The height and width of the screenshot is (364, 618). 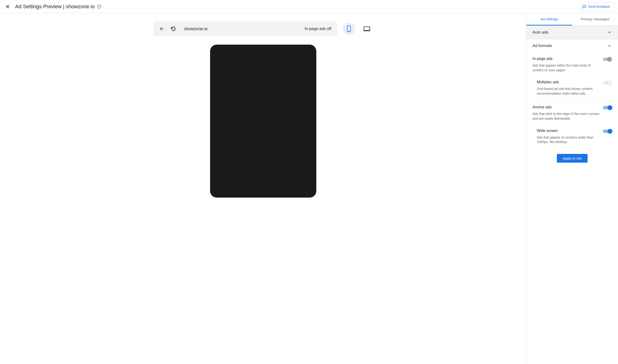 What do you see at coordinates (263, 121) in the screenshot?
I see `phone-preview-frame` at bounding box center [263, 121].